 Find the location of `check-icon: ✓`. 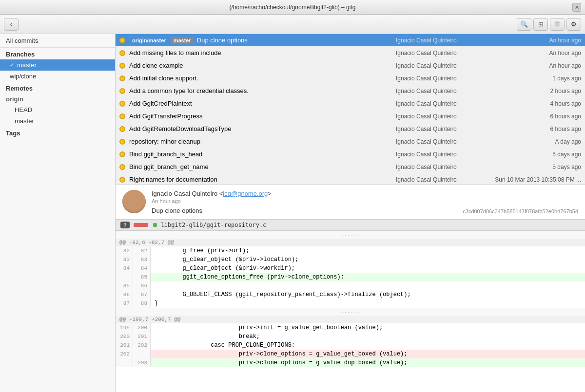

check-icon: ✓ is located at coordinates (12, 65).